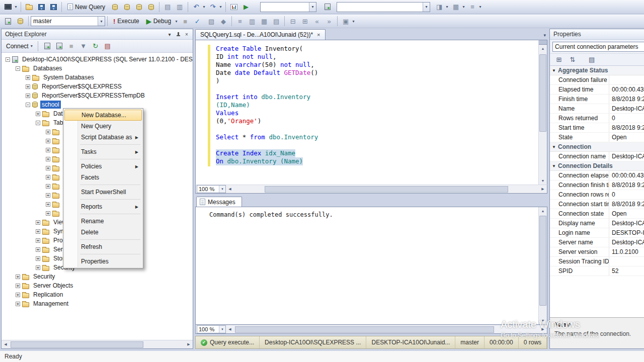  What do you see at coordinates (97, 68) in the screenshot?
I see `tree-node: -Databases` at bounding box center [97, 68].